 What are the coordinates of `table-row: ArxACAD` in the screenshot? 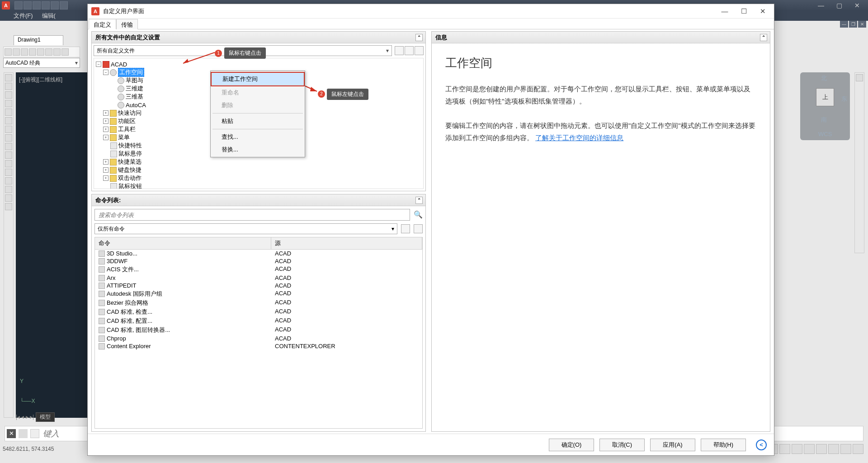 It's located at (259, 278).